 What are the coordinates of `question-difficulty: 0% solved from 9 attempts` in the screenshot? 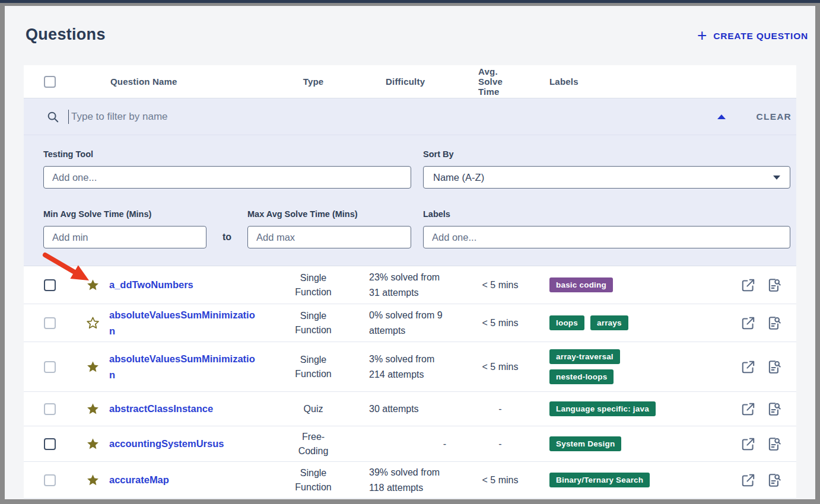 It's located at (417, 323).